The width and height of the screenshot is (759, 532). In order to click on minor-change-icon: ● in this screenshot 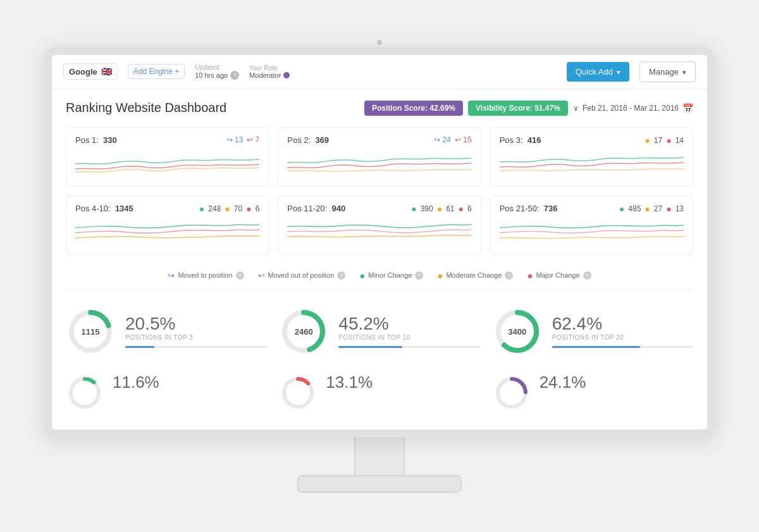, I will do `click(362, 276)`.